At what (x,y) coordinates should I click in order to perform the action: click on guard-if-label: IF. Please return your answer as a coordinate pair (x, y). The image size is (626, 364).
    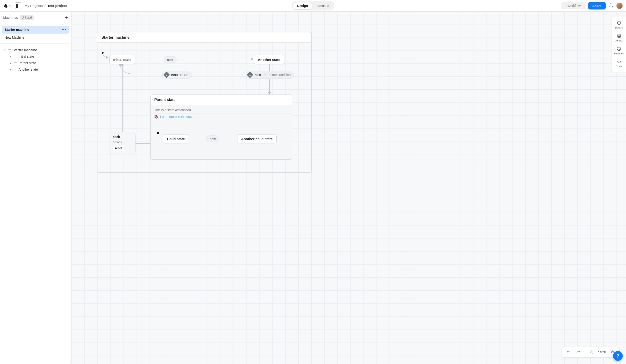
    Looking at the image, I should click on (265, 75).